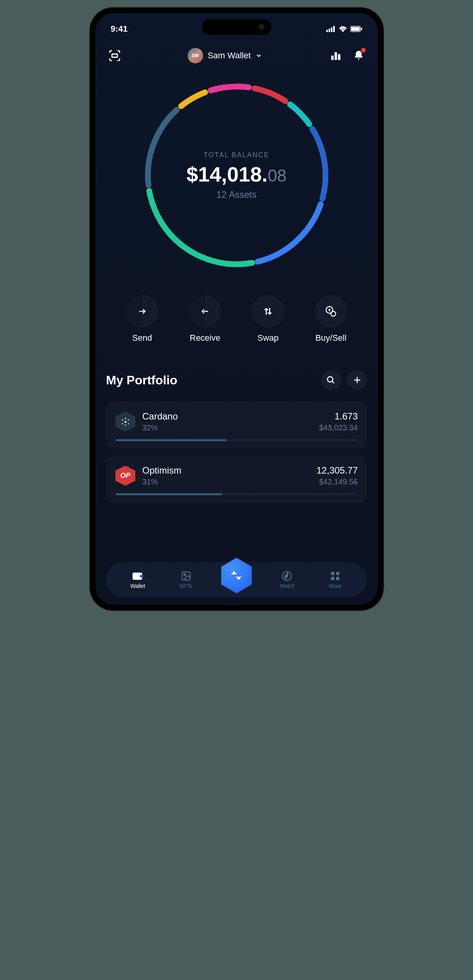  I want to click on nav-web3: Web3, so click(287, 579).